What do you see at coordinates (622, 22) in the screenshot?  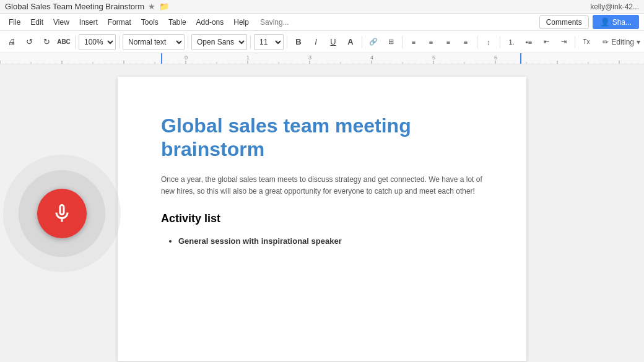 I see `share-label: Sha...` at bounding box center [622, 22].